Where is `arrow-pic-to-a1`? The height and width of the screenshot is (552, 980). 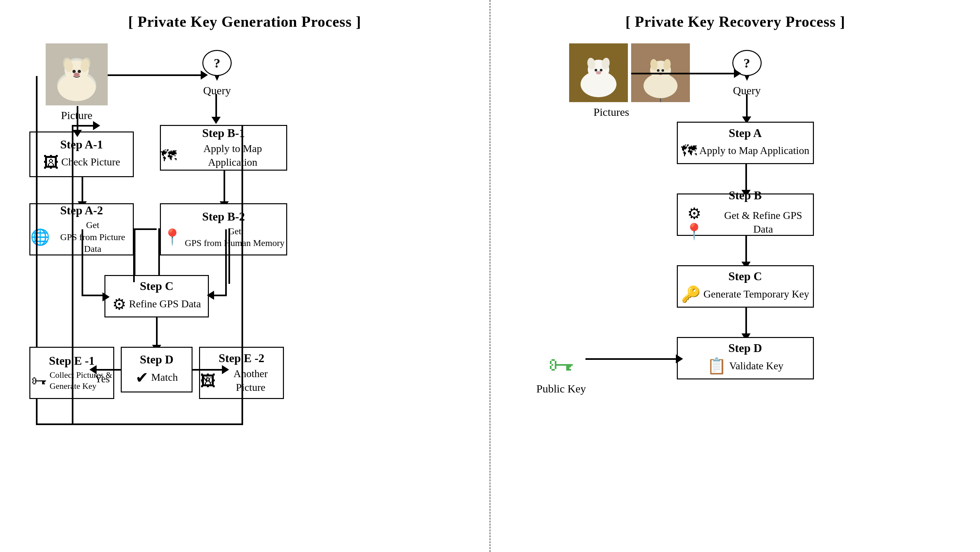
arrow-pic-to-a1 is located at coordinates (78, 119).